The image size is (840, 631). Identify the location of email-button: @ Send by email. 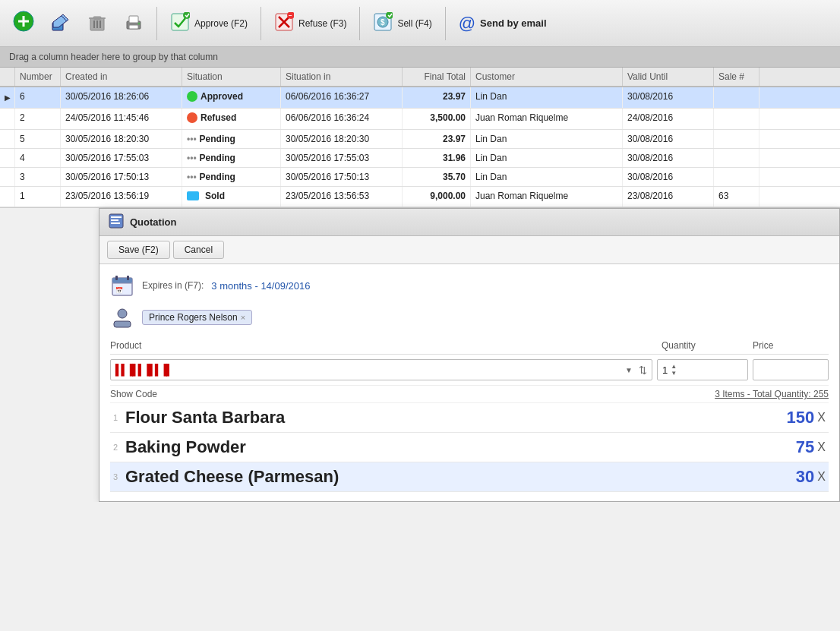
(503, 24).